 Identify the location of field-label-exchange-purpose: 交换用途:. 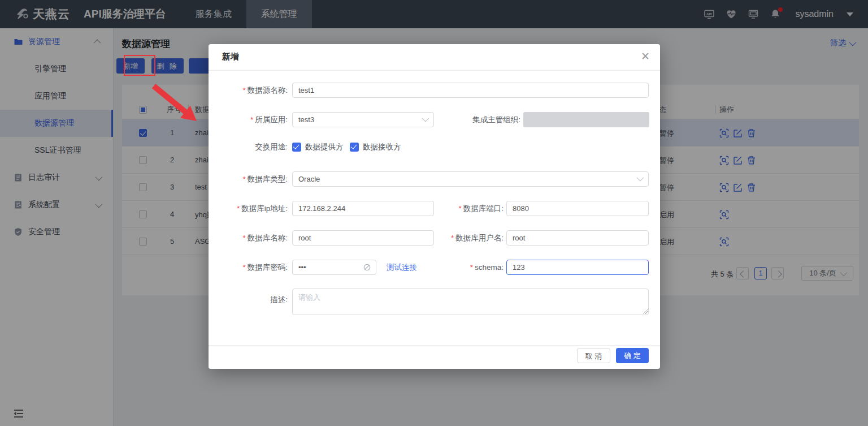
(248, 147).